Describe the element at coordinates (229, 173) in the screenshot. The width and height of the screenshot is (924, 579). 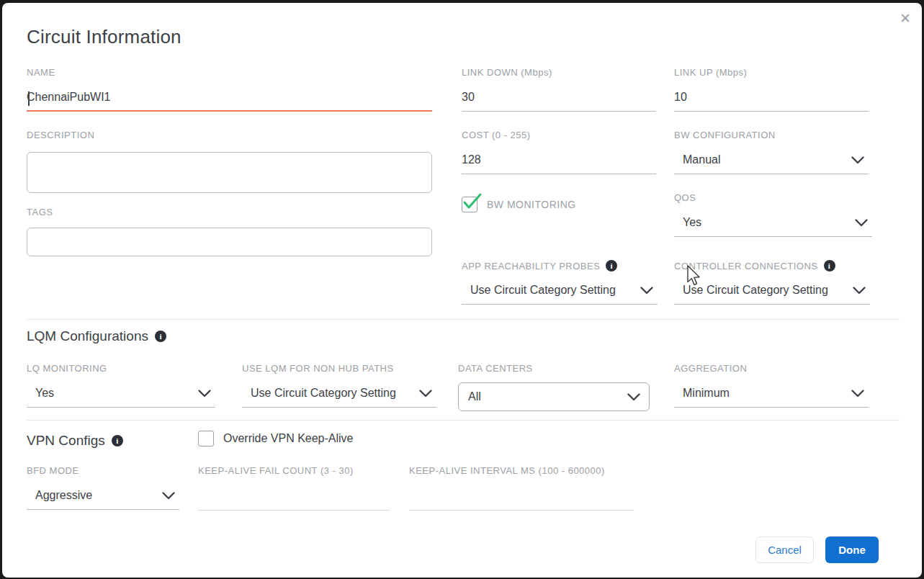
I see `description-input` at that location.